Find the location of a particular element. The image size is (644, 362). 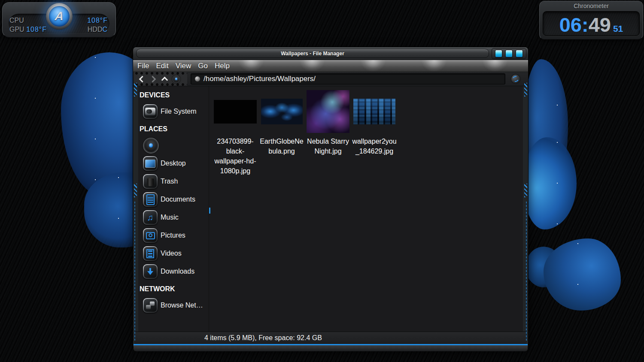

window-bottom-frame is located at coordinates (331, 347).